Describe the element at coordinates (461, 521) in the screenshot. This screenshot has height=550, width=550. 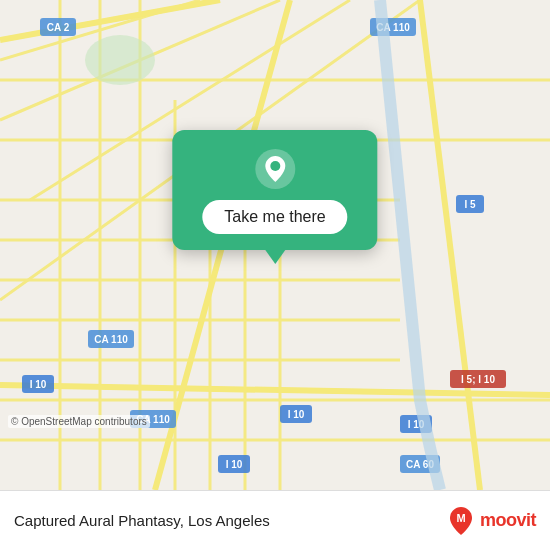
I see `moovit-icon: M` at that location.